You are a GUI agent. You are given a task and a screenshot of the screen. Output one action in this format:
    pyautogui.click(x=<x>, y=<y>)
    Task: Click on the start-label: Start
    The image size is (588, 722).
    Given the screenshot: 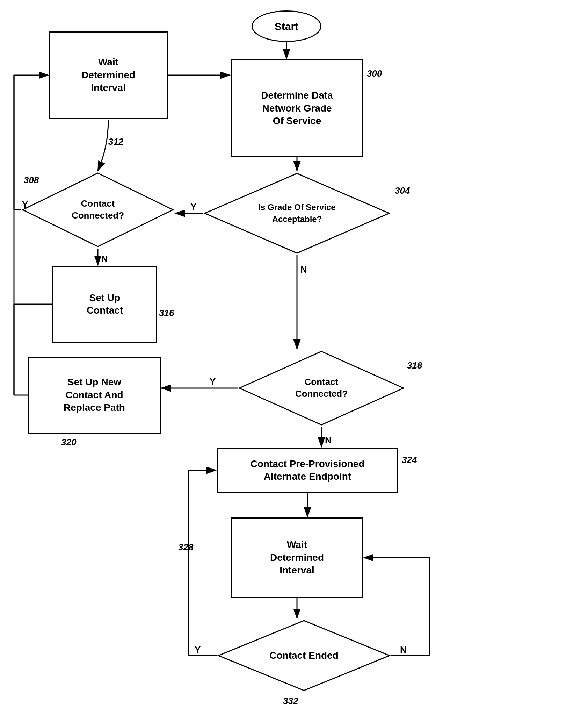 What is the action you would take?
    pyautogui.click(x=286, y=27)
    